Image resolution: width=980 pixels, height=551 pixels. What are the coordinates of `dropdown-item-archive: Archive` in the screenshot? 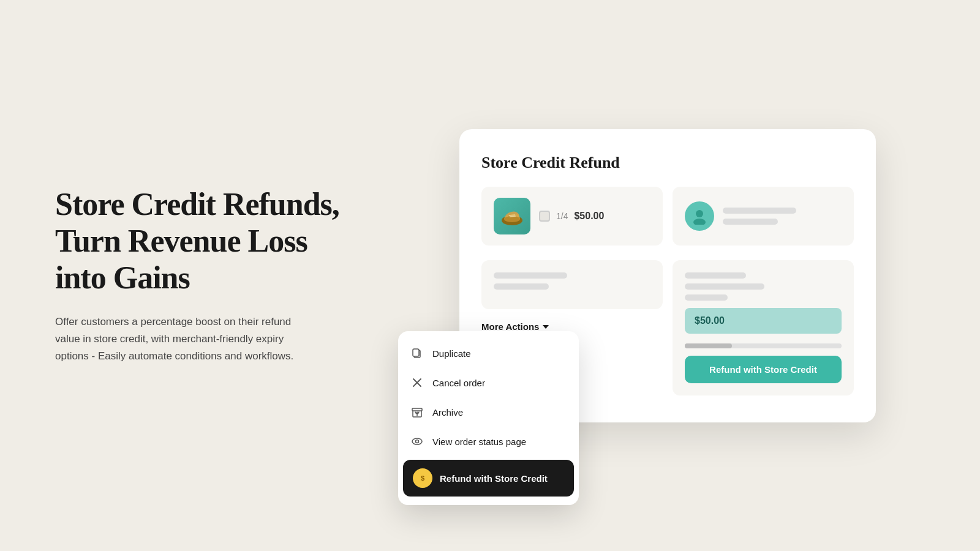 It's located at (489, 412).